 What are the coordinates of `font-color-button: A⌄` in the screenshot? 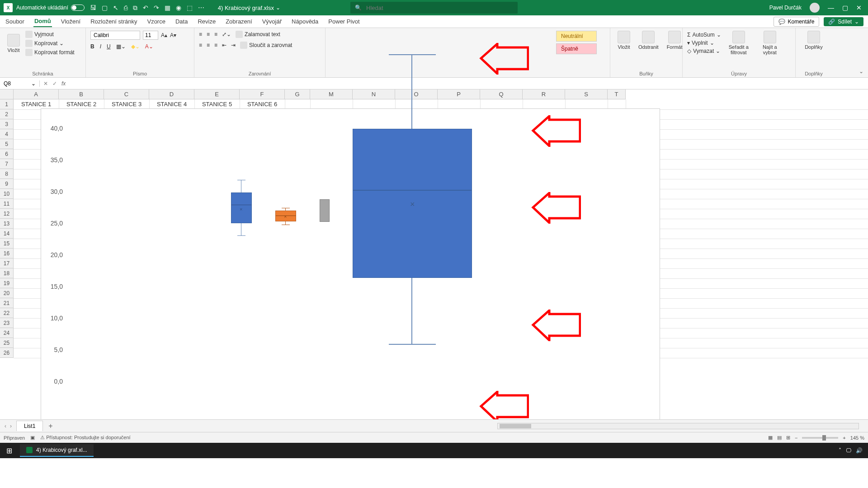 It's located at (149, 47).